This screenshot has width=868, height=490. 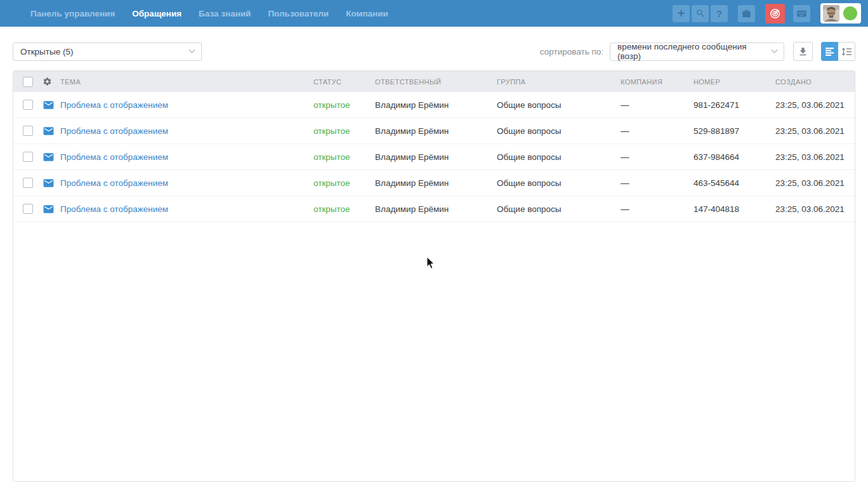 I want to click on goals-button, so click(x=775, y=14).